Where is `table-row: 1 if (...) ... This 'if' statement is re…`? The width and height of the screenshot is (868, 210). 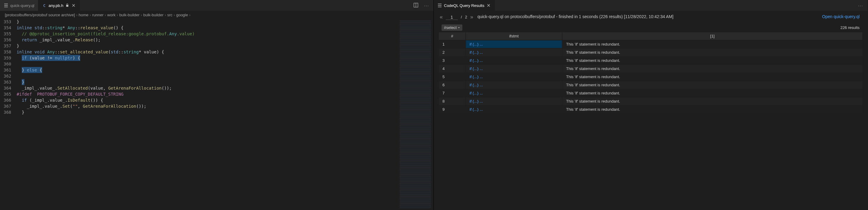
table-row: 1 if (...) ... This 'if' statement is re… is located at coordinates (650, 44).